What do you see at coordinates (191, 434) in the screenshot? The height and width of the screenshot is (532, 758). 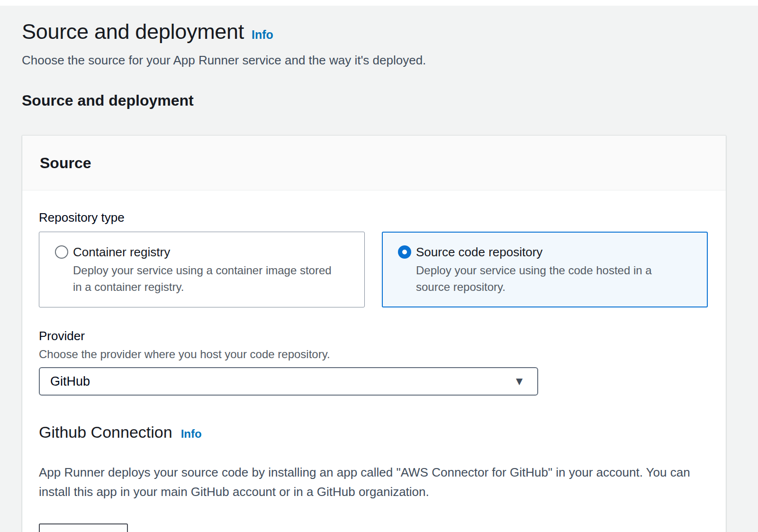 I see `github-connection-info-link: Info` at bounding box center [191, 434].